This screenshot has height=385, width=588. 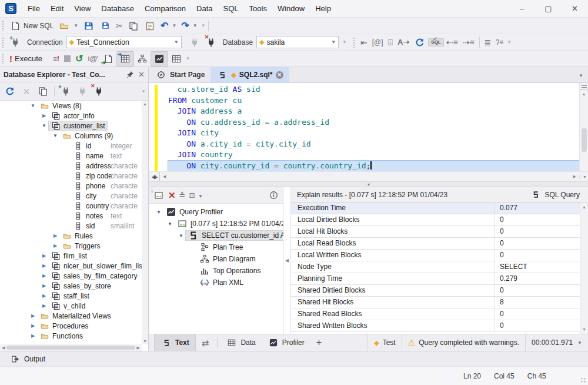 I want to click on format-document-button: ≣, so click(x=488, y=42).